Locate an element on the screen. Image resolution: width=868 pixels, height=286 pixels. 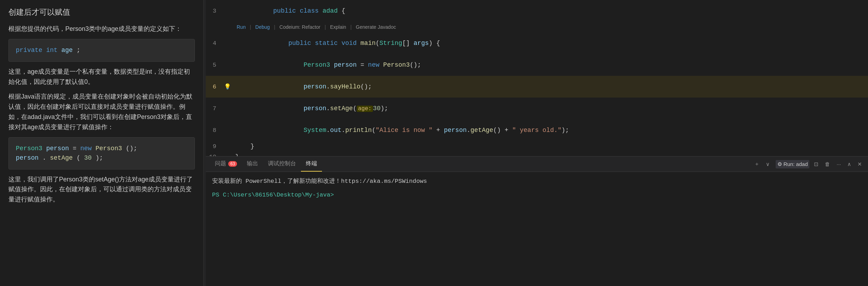
line-num-9: 9 is located at coordinates (215, 147).